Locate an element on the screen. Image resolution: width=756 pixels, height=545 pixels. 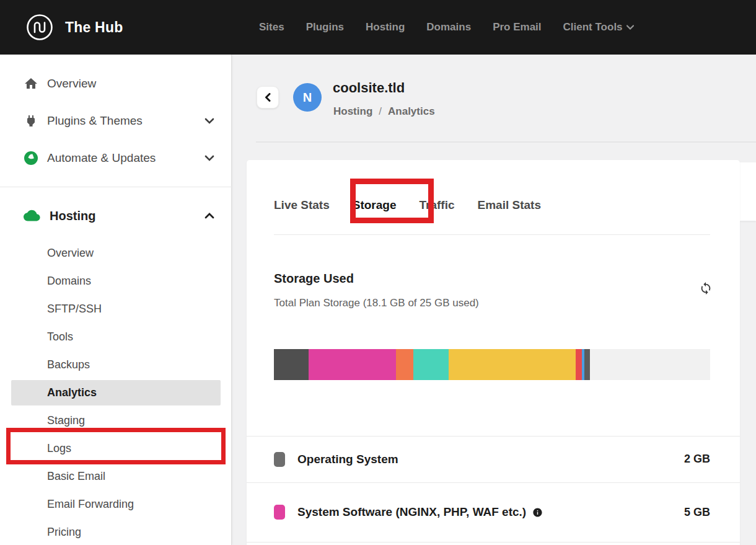
nav-domains: Domains is located at coordinates (449, 27).